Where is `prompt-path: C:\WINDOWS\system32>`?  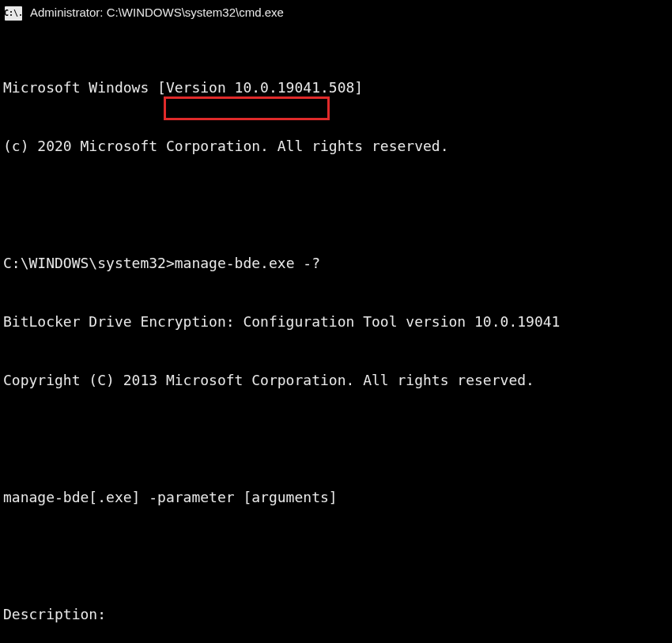
prompt-path: C:\WINDOWS\system32> is located at coordinates (89, 263).